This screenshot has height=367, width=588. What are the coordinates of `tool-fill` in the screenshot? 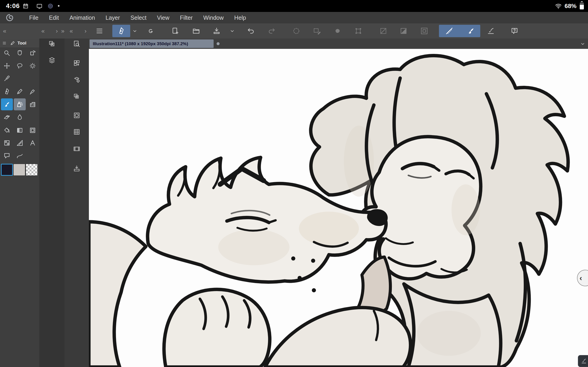 It's located at (7, 130).